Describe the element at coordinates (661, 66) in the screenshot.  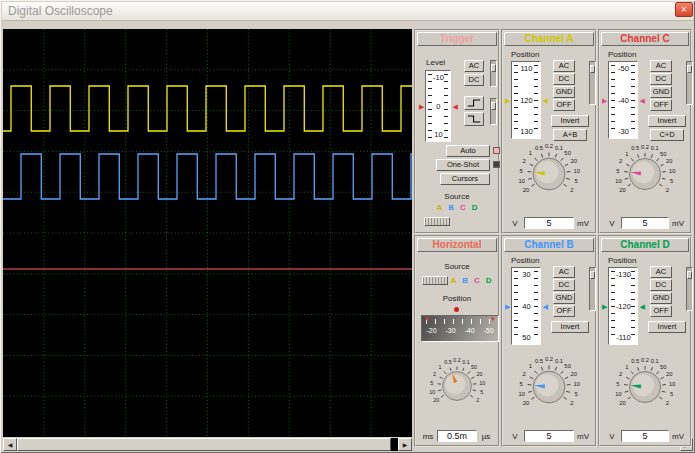
I see `channel-c-ac-button: AC` at that location.